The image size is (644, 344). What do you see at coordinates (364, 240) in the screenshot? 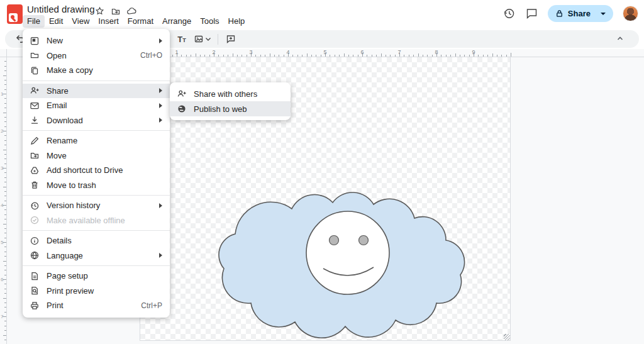
I see `cloud-right-eye` at bounding box center [364, 240].